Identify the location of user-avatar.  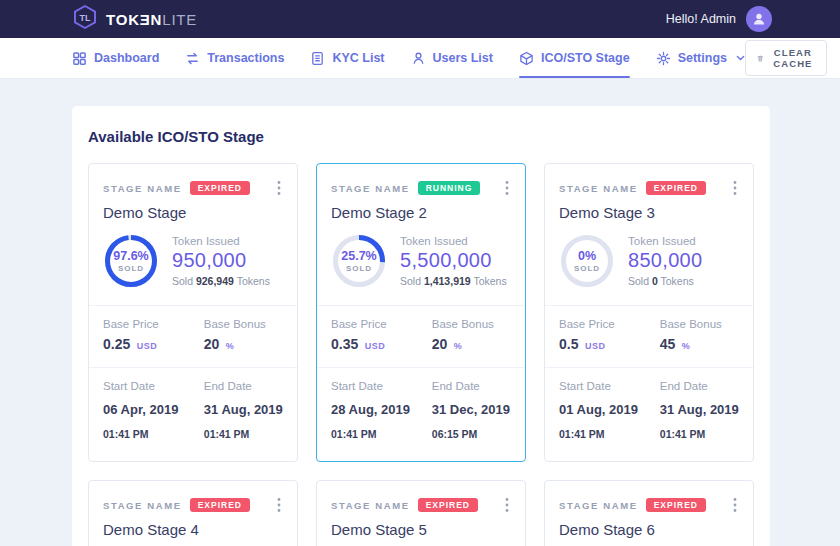
(759, 19).